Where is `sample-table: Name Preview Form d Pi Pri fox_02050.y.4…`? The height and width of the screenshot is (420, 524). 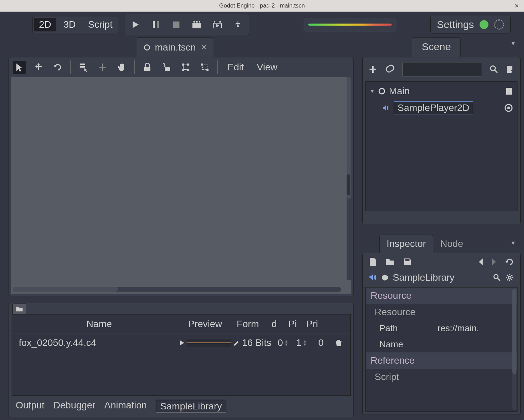
sample-table: Name Preview Form d Pi Pri fox_02050.y.4… is located at coordinates (181, 355).